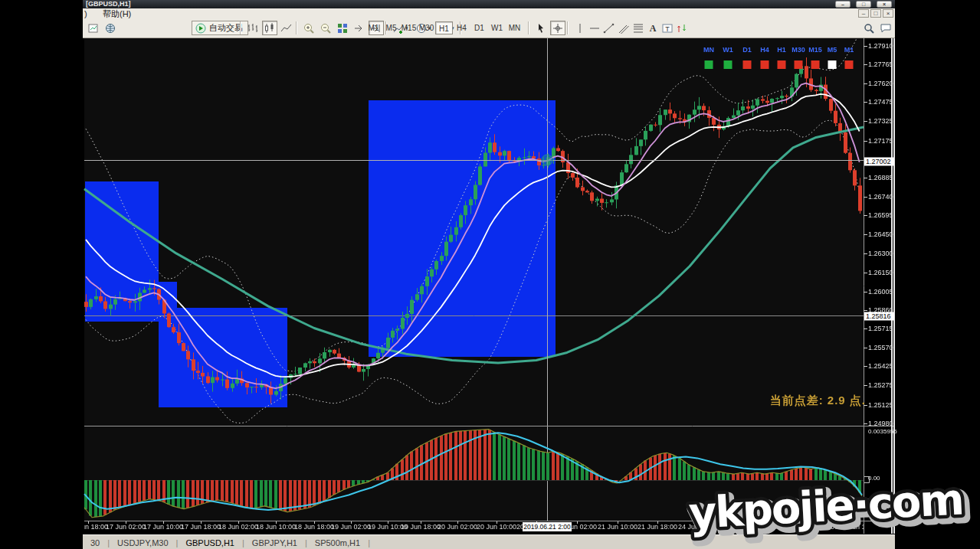 The image size is (980, 549). I want to click on tf-status-square-mn, so click(710, 64).